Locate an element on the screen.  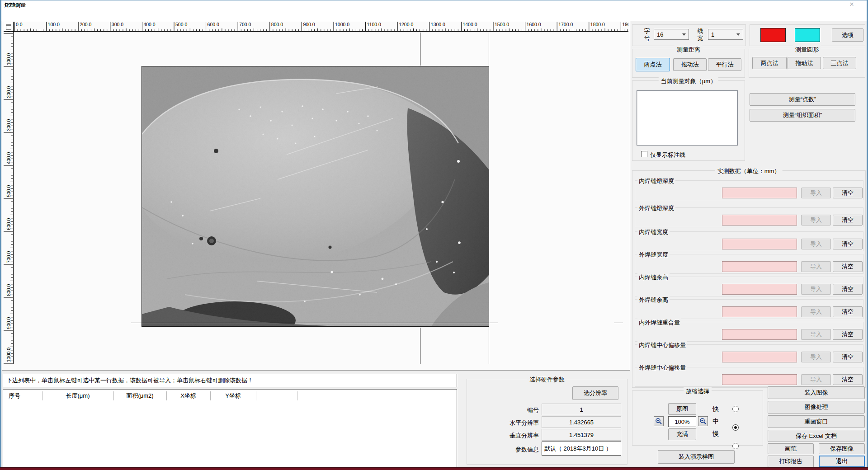
horizontal-ruler: 0.0100.0200.0300.0400.0500.0600.0700.080… is located at coordinates (321, 27).